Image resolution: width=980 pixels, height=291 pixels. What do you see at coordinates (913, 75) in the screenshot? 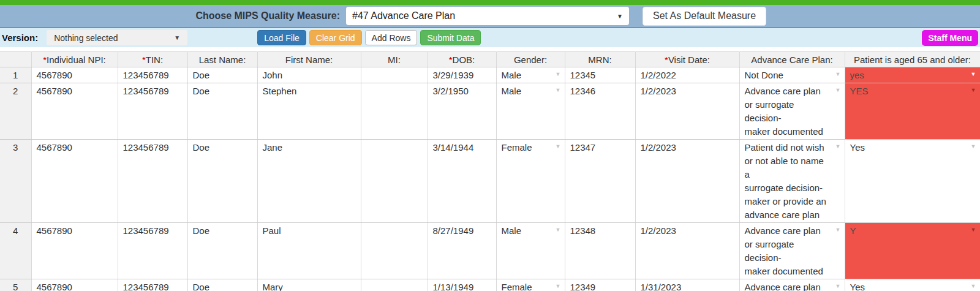
I see `cell-aged_65-invalid: yes▼` at bounding box center [913, 75].